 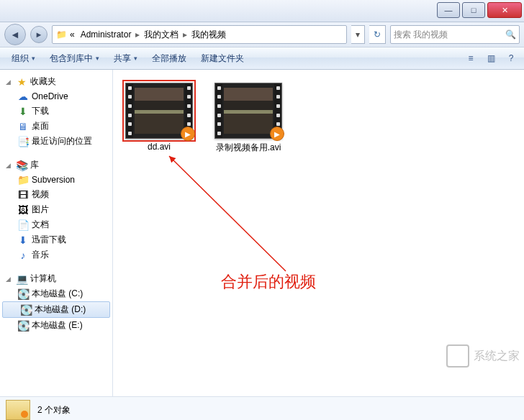 I want to click on include-in-library-button: 包含到库中▾, so click(x=75, y=59).